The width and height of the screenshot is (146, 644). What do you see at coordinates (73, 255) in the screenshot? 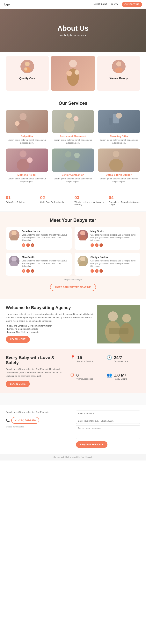
I see `babysitters-section: Meet Your Babysitter Jane Matthews Glae …` at bounding box center [73, 255].